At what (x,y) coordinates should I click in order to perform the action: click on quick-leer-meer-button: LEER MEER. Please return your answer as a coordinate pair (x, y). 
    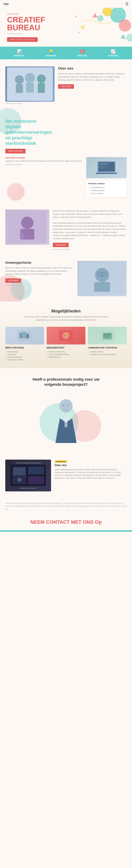
    Looking at the image, I should click on (60, 245).